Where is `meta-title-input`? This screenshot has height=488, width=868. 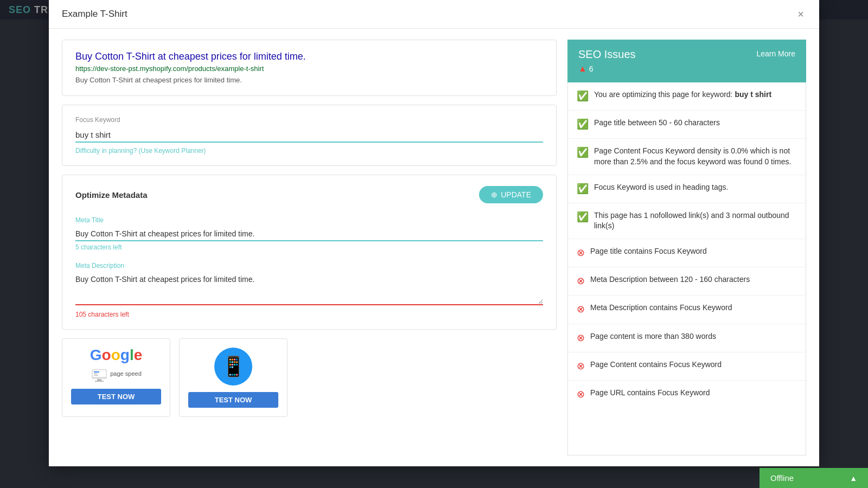
meta-title-input is located at coordinates (309, 234).